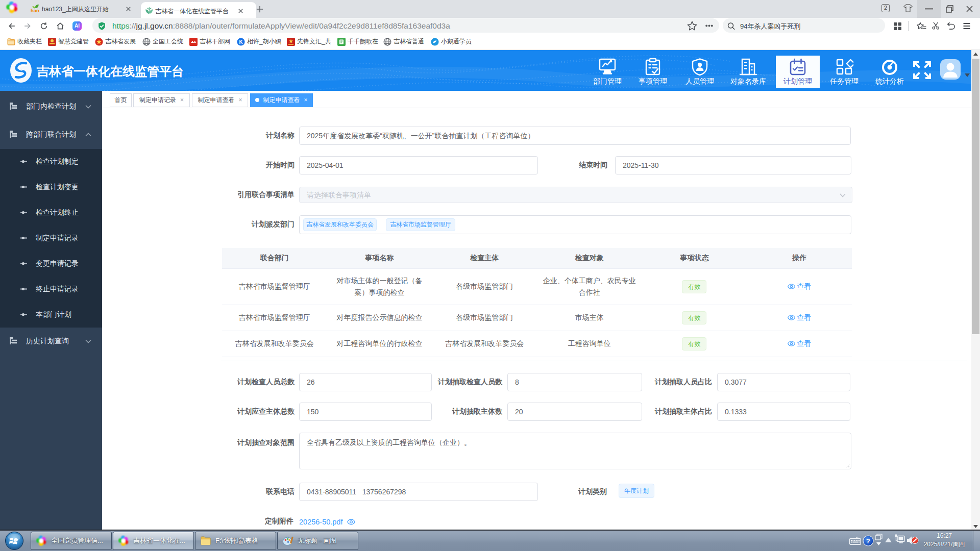 This screenshot has height=551, width=980. What do you see at coordinates (35, 10) in the screenshot?
I see `svg-text: hao` at bounding box center [35, 10].